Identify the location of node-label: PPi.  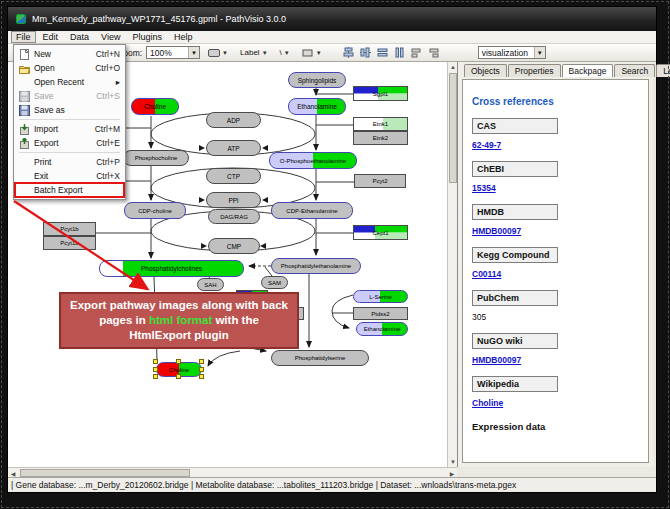
(233, 200).